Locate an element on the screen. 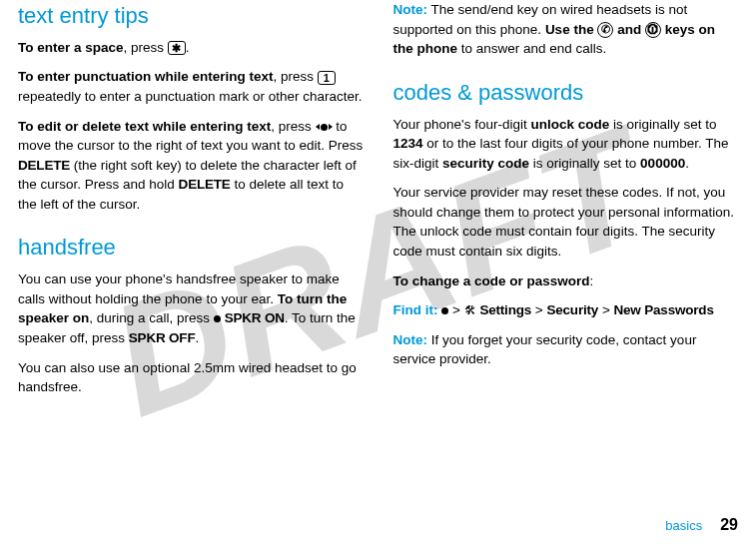 This screenshot has width=756, height=544. para-reset-codes: Your service provider may reset these co… is located at coordinates (566, 222).